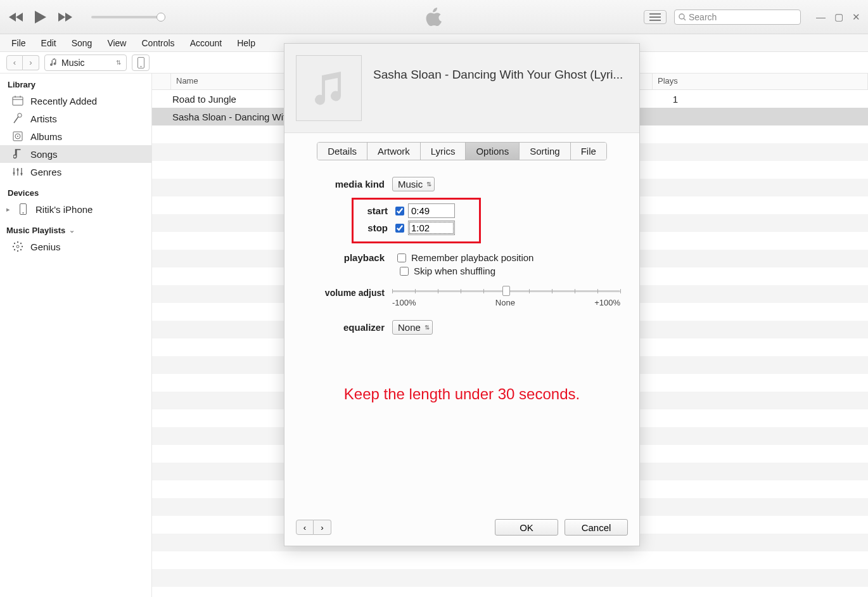 Image resolution: width=868 pixels, height=597 pixels. Describe the element at coordinates (412, 327) in the screenshot. I see `equalizer-select: None` at that location.